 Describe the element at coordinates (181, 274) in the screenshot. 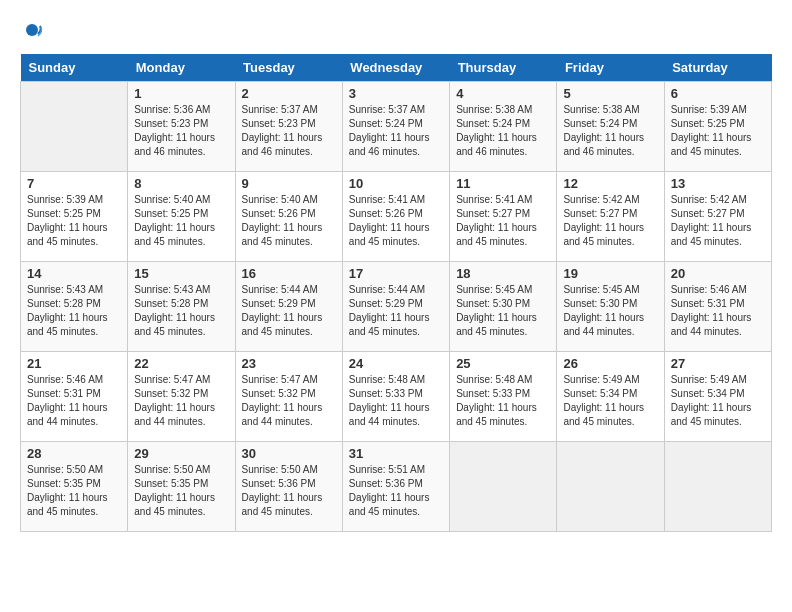

I see `day-number: 15` at that location.